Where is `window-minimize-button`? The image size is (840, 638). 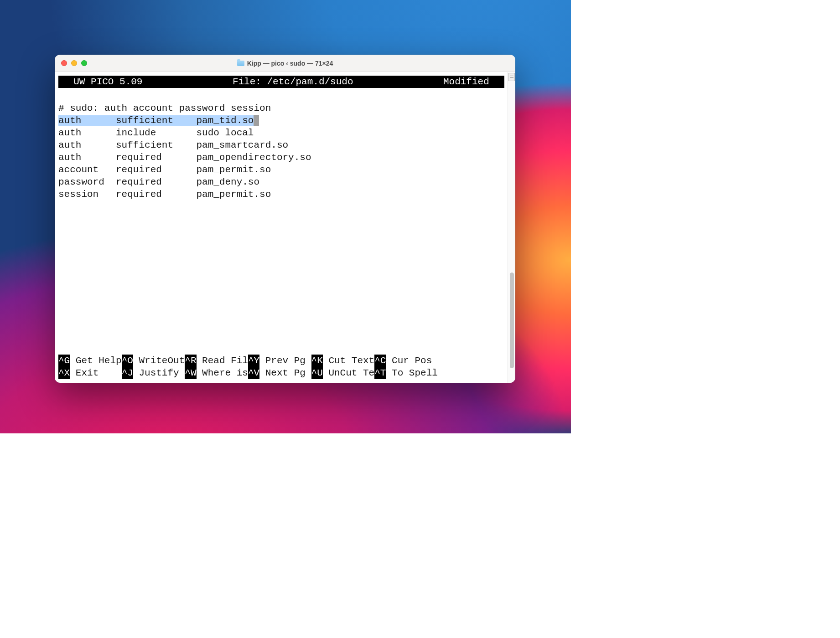
window-minimize-button is located at coordinates (74, 63).